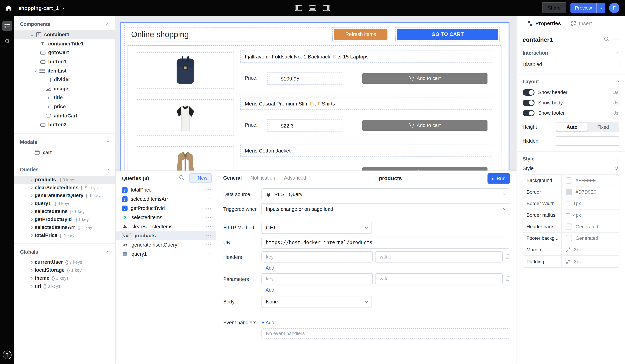  What do you see at coordinates (571, 204) in the screenshot?
I see `style-row-border-width: Border Width 1px` at bounding box center [571, 204].